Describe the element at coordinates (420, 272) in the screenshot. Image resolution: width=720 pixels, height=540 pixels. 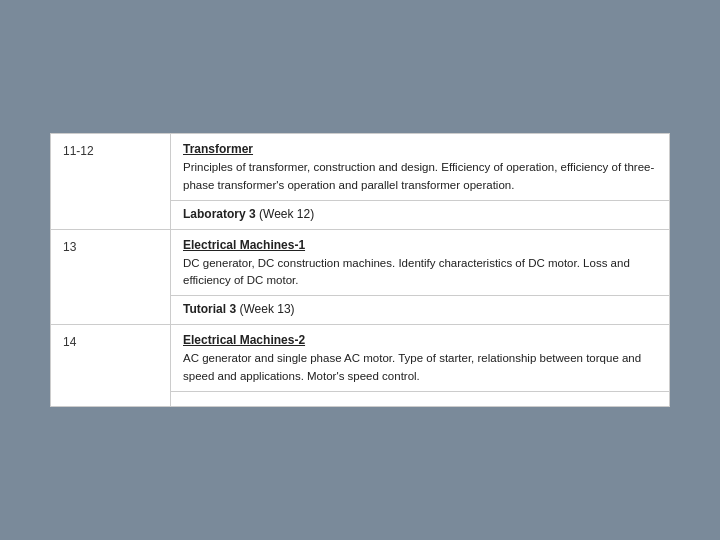
I see `topic-description: DC generator, DC construction machines. …` at that location.